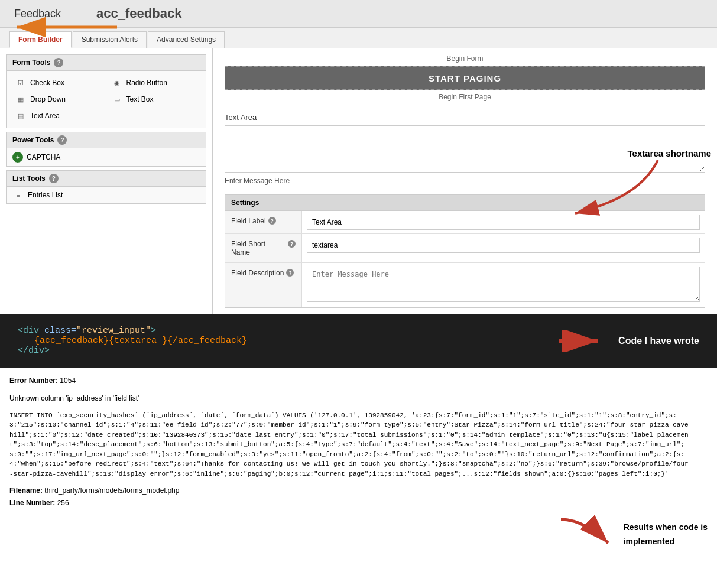 The width and height of the screenshot is (717, 588). What do you see at coordinates (106, 157) in the screenshot?
I see `tool-item-captcha: + CAPTCHA` at bounding box center [106, 157].